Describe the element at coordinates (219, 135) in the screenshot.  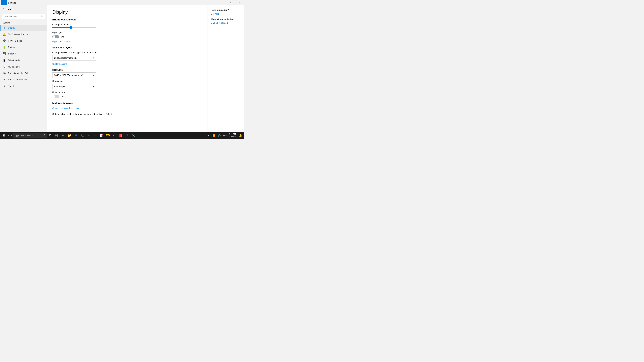
I see `volume-icon: 🔊` at that location.